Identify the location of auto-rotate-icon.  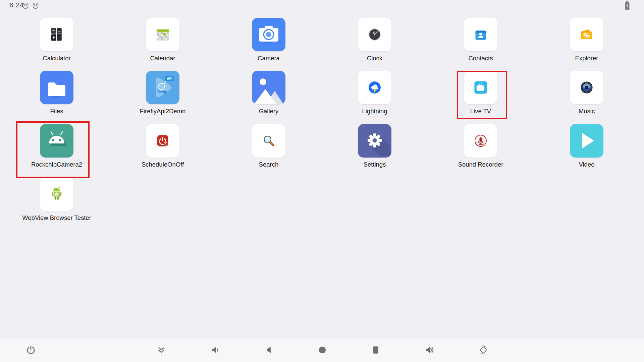
(483, 351).